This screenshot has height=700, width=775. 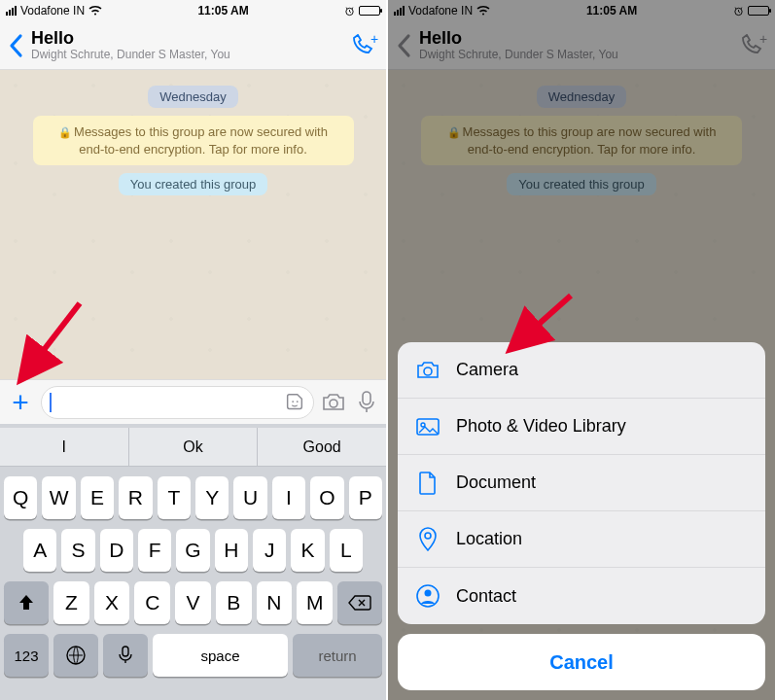 What do you see at coordinates (40, 550) in the screenshot?
I see `key-a: A` at bounding box center [40, 550].